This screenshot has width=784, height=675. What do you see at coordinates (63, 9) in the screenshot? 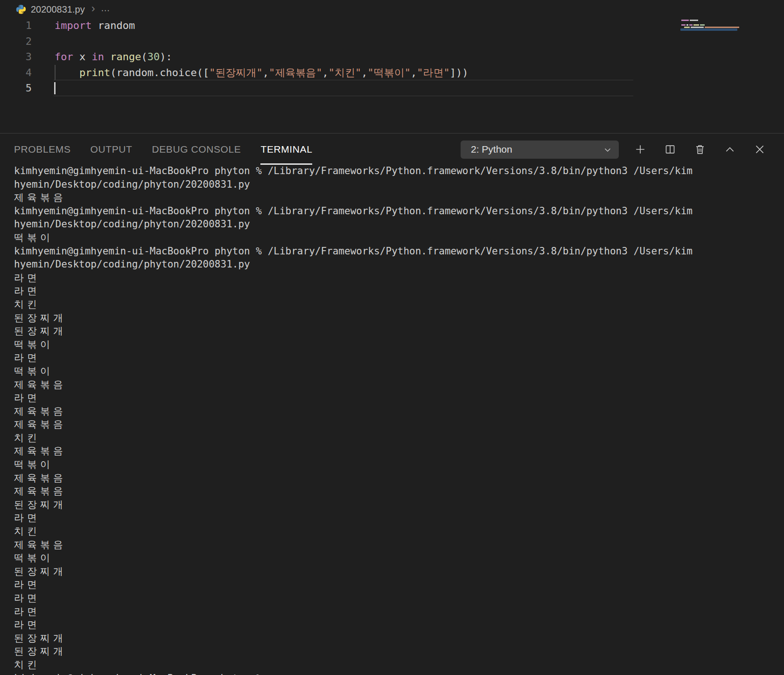
I see `breadcrumb: 20200831.py › …` at bounding box center [63, 9].